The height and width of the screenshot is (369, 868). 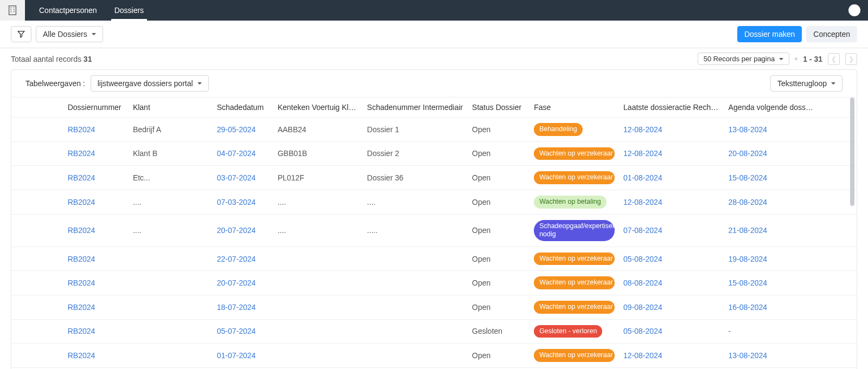 I want to click on cell-status: Gesloten, so click(x=499, y=332).